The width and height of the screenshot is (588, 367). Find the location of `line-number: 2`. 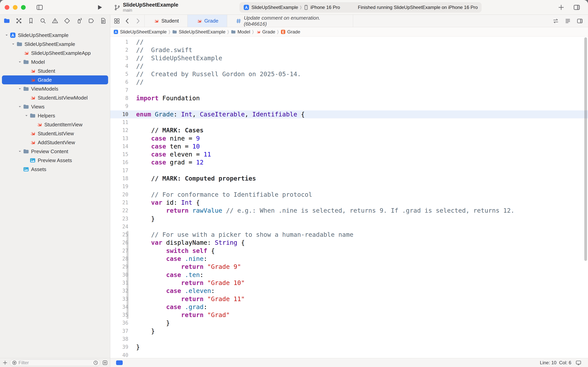

line-number: 2 is located at coordinates (119, 50).